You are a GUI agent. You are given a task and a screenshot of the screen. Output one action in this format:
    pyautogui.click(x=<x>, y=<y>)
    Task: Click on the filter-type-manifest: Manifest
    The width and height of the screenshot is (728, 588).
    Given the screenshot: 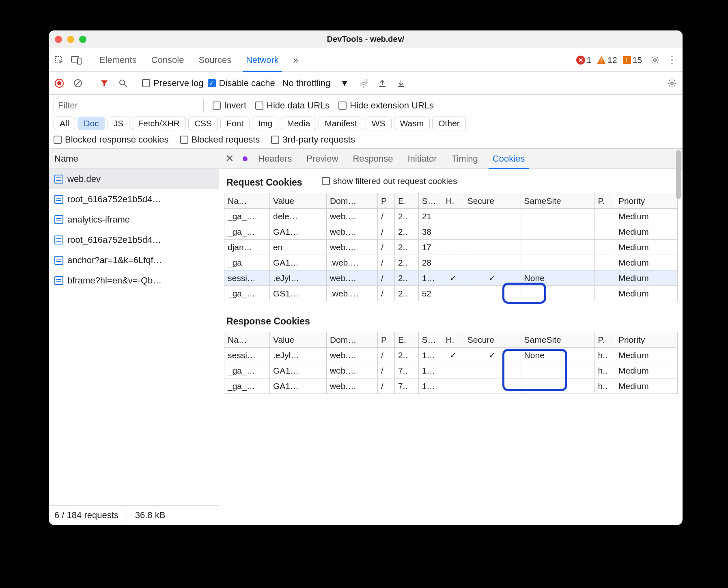 What is the action you would take?
    pyautogui.click(x=341, y=123)
    